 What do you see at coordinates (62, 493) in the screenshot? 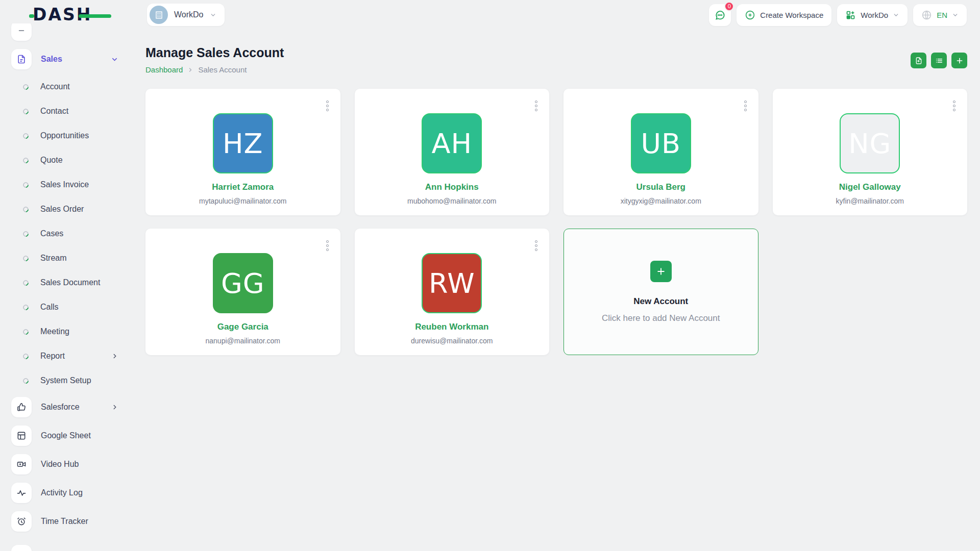
I see `sidebar-item-label: Activity Log` at bounding box center [62, 493].